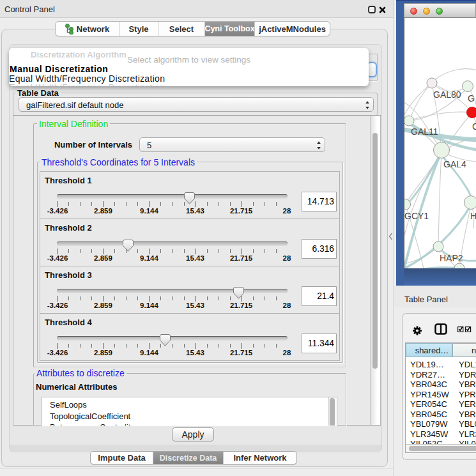 This screenshot has height=476, width=476. I want to click on svg-text: GAL80, so click(447, 95).